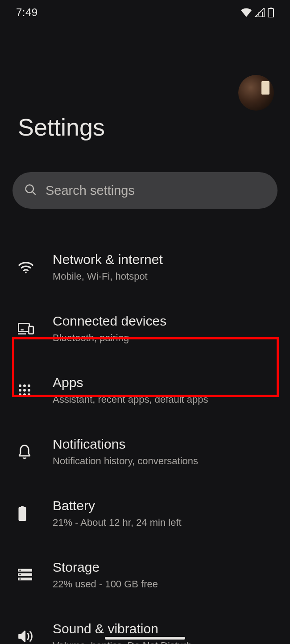 The width and height of the screenshot is (290, 644). I want to click on settings-item-battery: Battery 21% - About 12 hr, 24 min left, so click(145, 513).